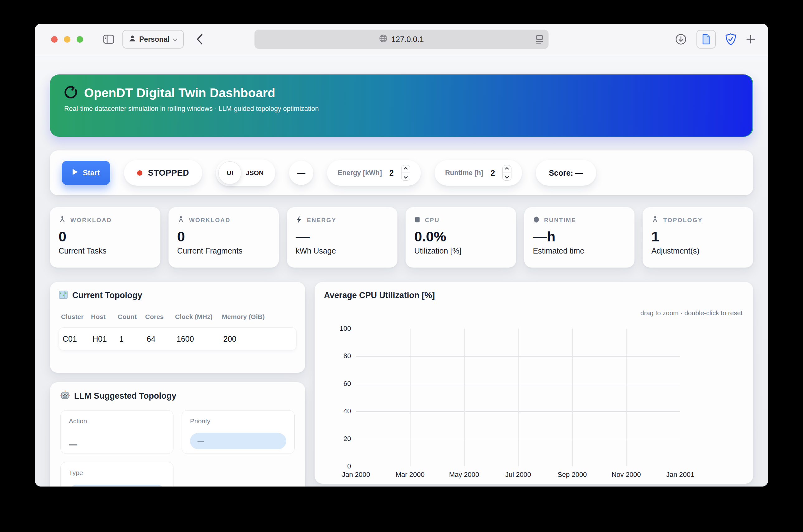  I want to click on chip-icon, so click(417, 220).